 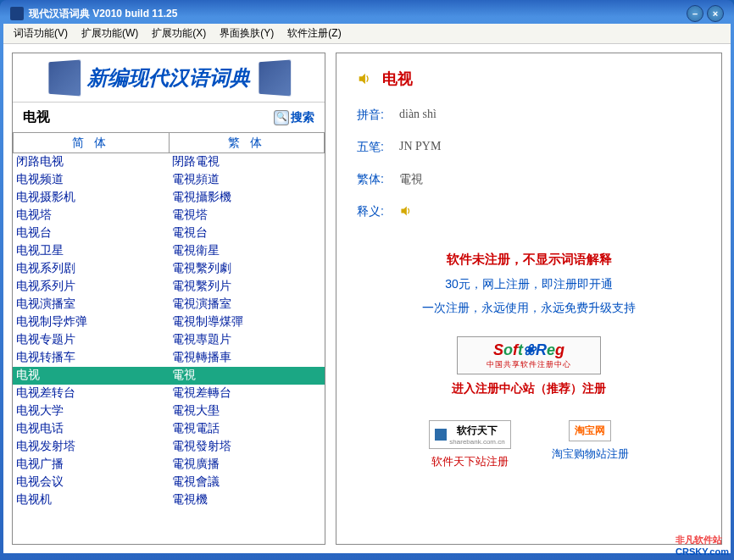 I want to click on cell-traditional: 電視差轉台, so click(x=247, y=393).